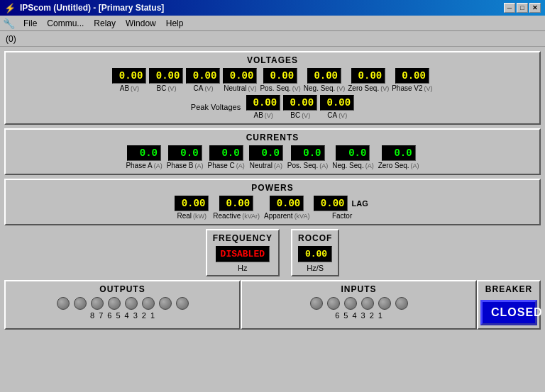 This screenshot has width=545, height=392. What do you see at coordinates (101, 315) in the screenshot?
I see `output-label-7: 7` at bounding box center [101, 315].